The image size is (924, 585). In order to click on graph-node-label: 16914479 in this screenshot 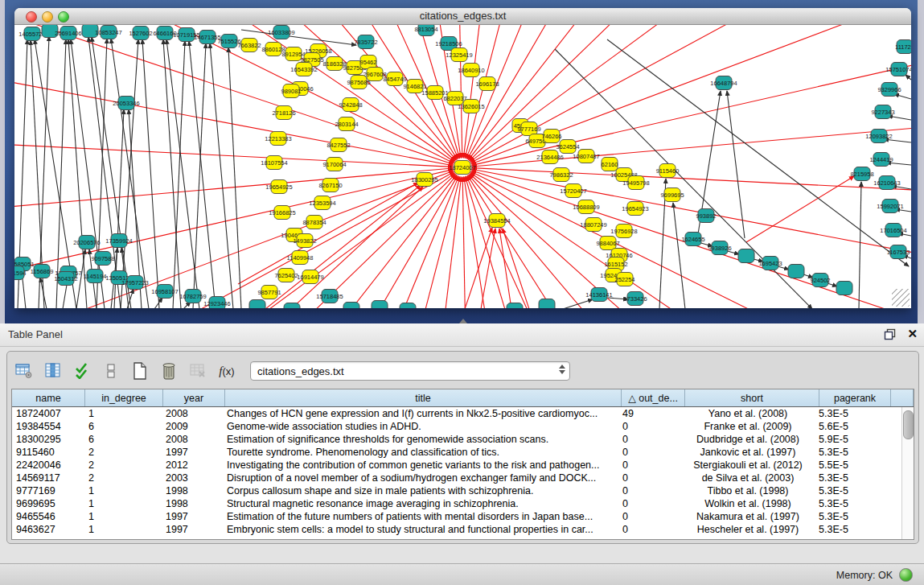, I will do `click(310, 277)`.